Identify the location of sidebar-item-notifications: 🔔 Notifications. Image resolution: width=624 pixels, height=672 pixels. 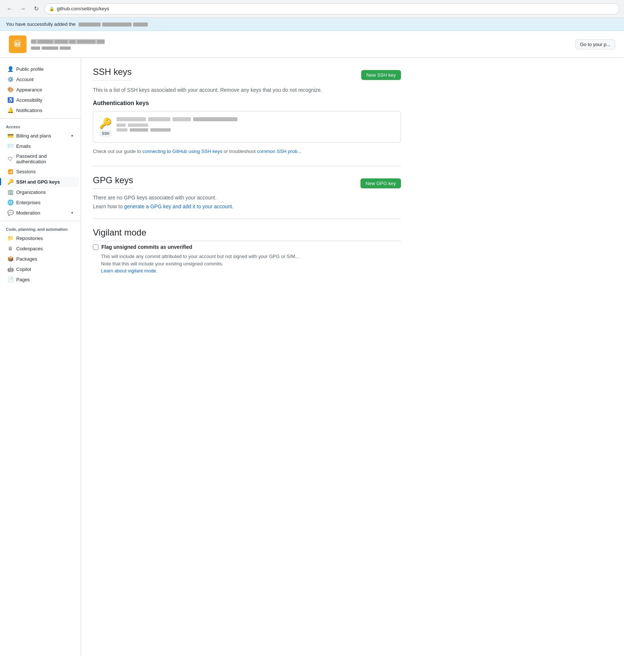
(41, 110).